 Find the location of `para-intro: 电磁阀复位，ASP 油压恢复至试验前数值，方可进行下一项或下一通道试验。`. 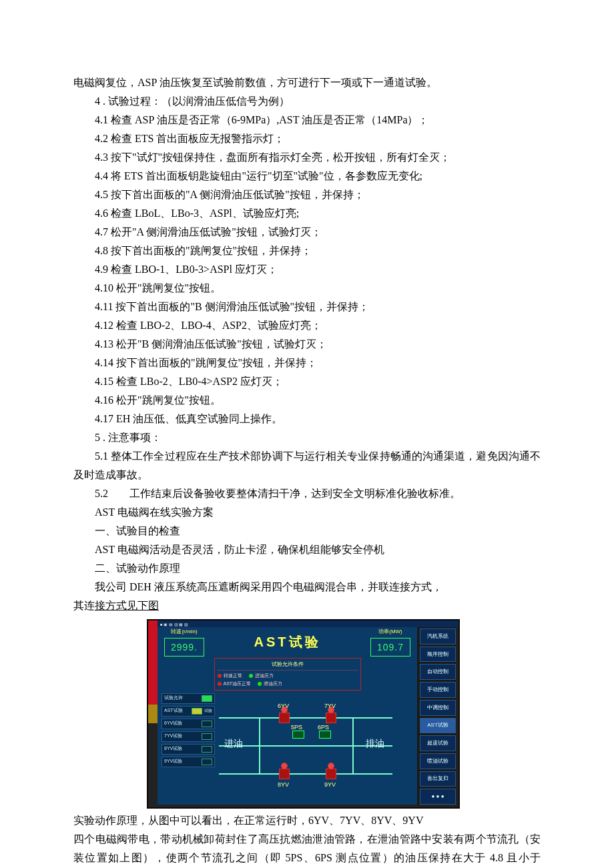

para-intro: 电磁阀复位，ASP 油压恢复至试验前数值，方可进行下一项或下一通道试验。 is located at coordinates (307, 83).